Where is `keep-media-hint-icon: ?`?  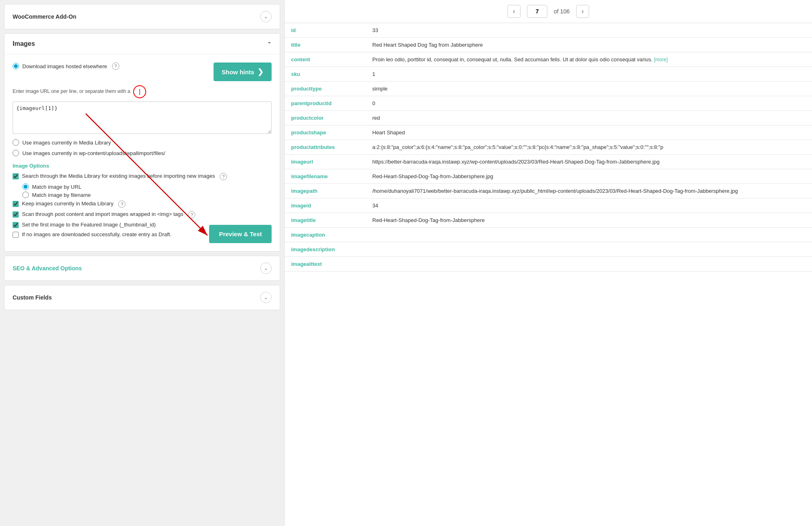 keep-media-hint-icon: ? is located at coordinates (122, 204).